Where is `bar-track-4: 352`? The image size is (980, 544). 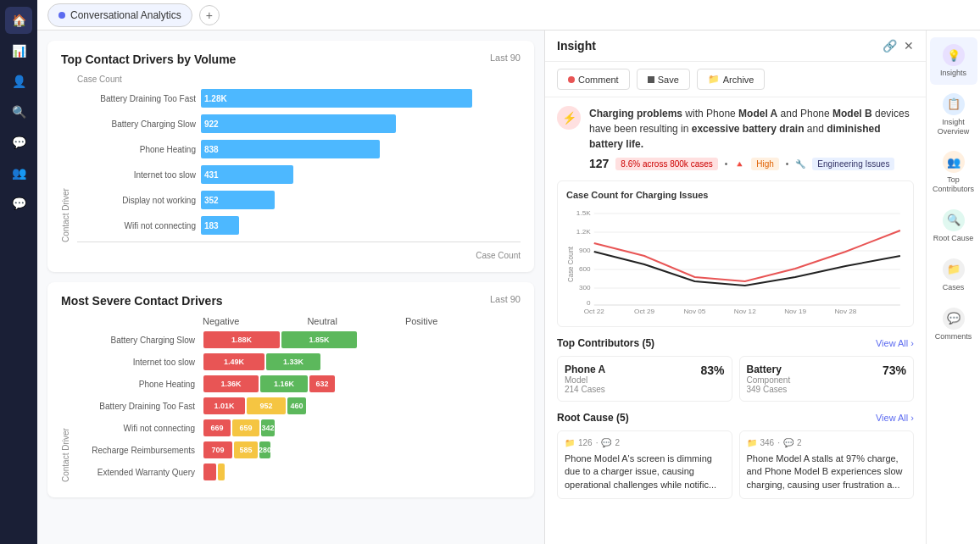
bar-track-4: 352 is located at coordinates (361, 200).